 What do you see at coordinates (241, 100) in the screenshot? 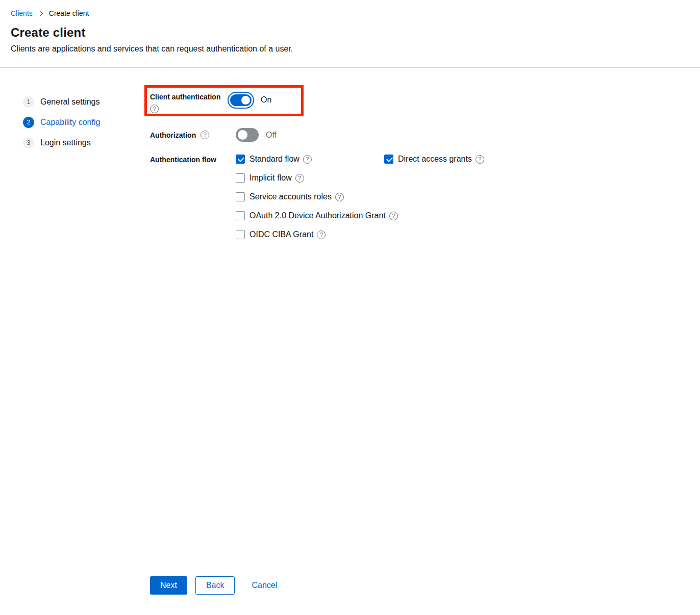
I see `client-authentication-toggle` at bounding box center [241, 100].